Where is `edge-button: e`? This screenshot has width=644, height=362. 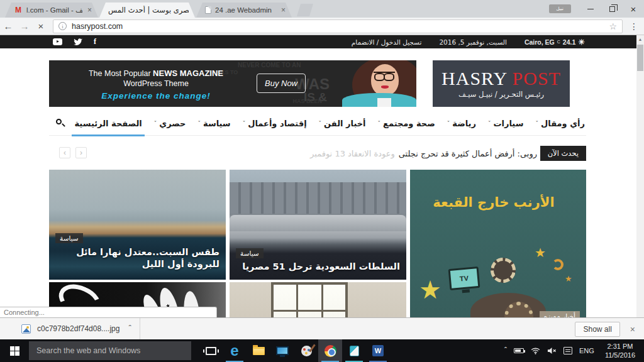 edge-button: e is located at coordinates (235, 351).